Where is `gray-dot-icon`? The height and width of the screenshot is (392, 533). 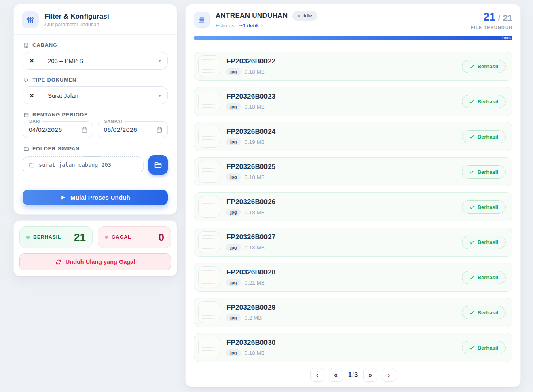
gray-dot-icon is located at coordinates (299, 16).